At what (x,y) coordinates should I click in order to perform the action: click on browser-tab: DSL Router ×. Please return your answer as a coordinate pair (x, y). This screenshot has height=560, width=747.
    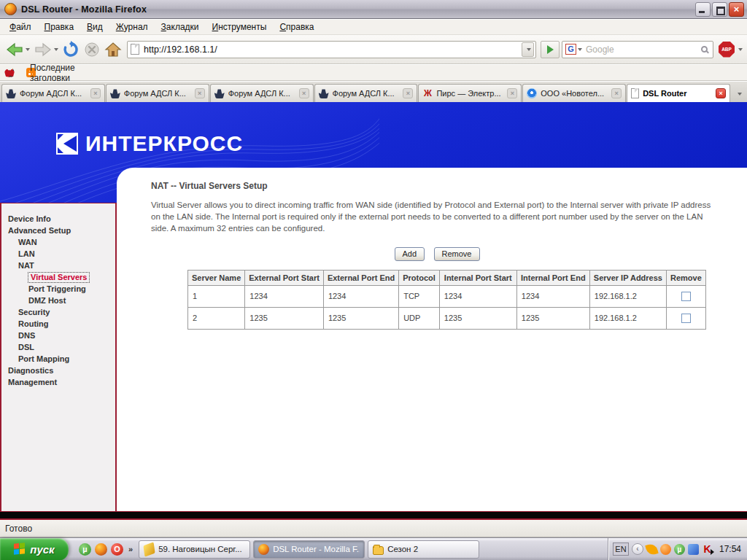
    Looking at the image, I should click on (678, 93).